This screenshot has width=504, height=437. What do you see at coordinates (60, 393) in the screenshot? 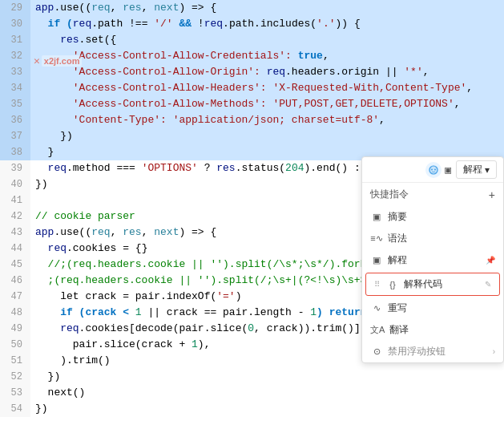
I see `code-token: next()` at bounding box center [60, 393].